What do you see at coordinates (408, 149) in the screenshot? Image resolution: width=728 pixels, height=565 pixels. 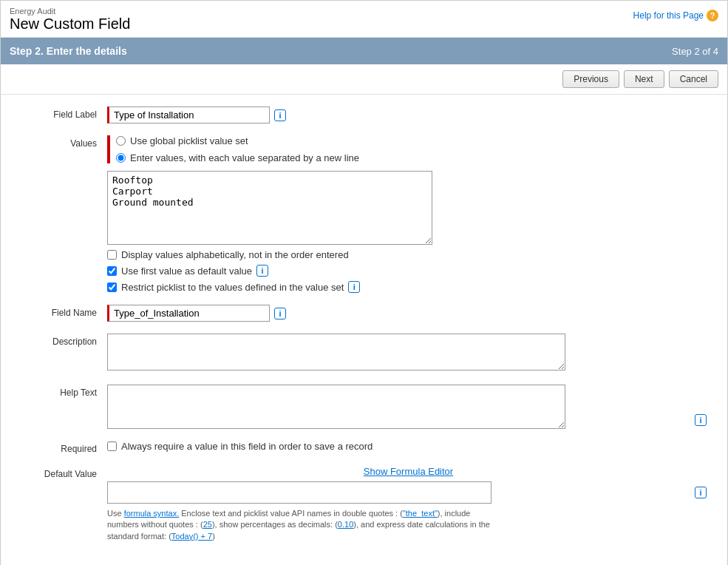 I see `values-section-wrapper: Use global picklist value set Enter valu…` at bounding box center [408, 149].